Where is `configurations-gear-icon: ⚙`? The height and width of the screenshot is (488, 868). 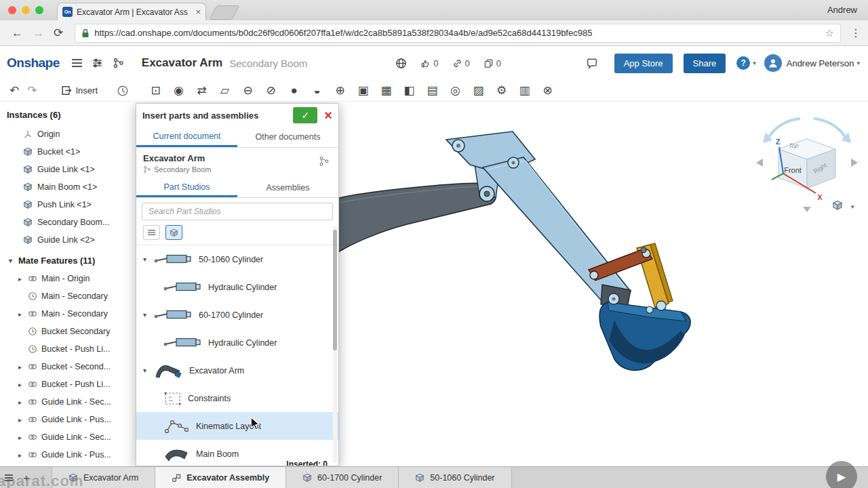
configurations-gear-icon: ⚙ is located at coordinates (502, 91).